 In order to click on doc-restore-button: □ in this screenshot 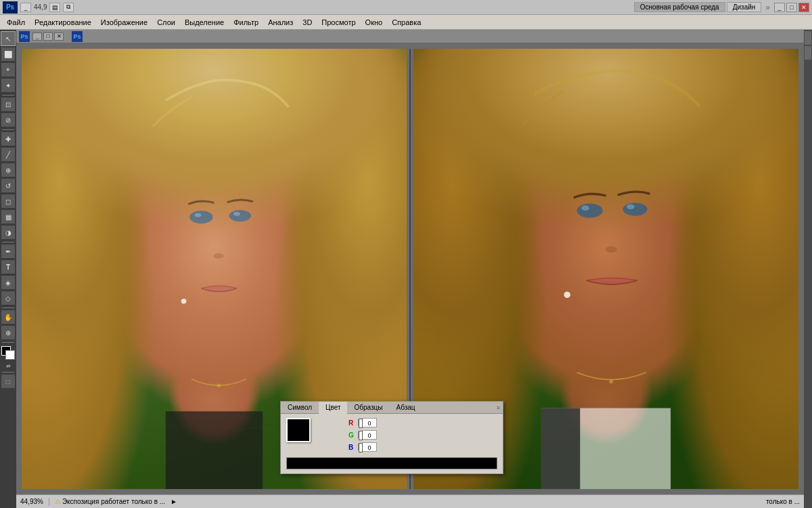, I will do `click(48, 37)`.